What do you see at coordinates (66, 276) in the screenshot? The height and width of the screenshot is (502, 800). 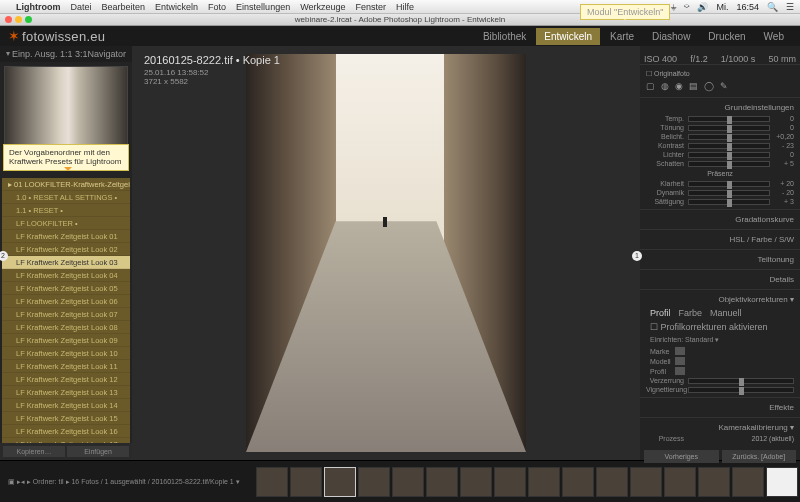 I see `preset-item: LF Kraftwerk Zeitgeist Look 04` at bounding box center [66, 276].